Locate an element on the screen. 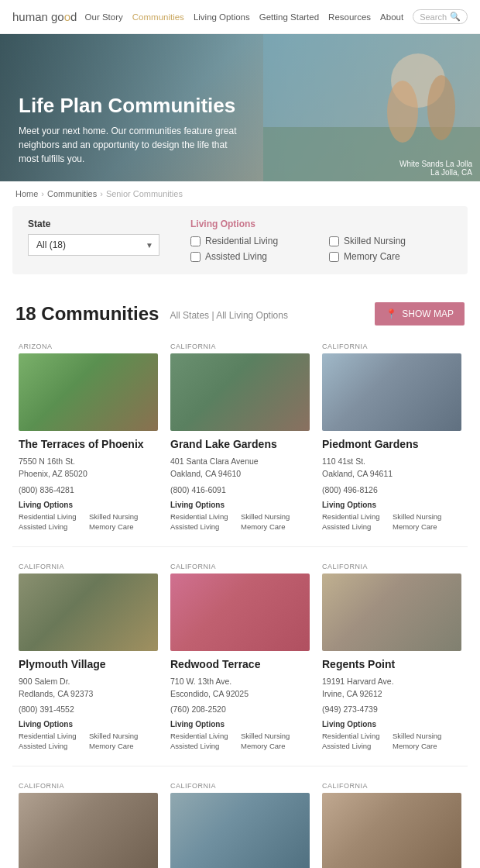 Image resolution: width=480 pixels, height=868 pixels. communities-header: 18 Communities All States | All Living O… is located at coordinates (240, 310).